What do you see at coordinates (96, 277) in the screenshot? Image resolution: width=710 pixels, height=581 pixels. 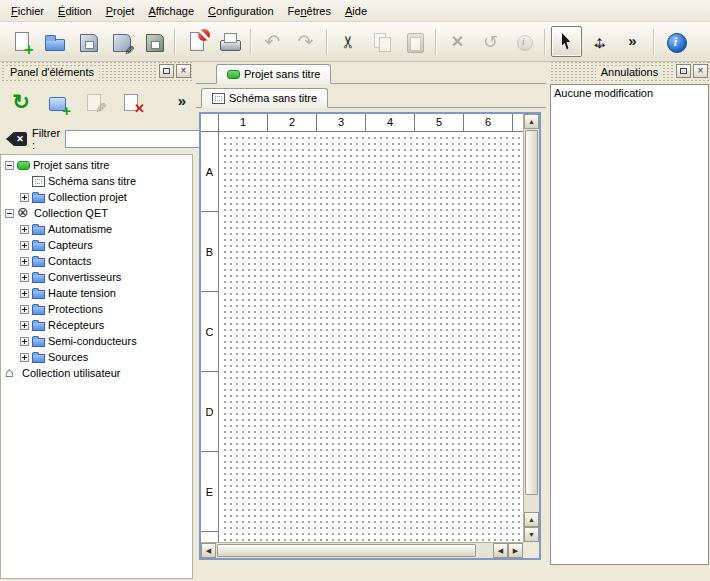 I see `tree-item: Convertisseurs` at bounding box center [96, 277].